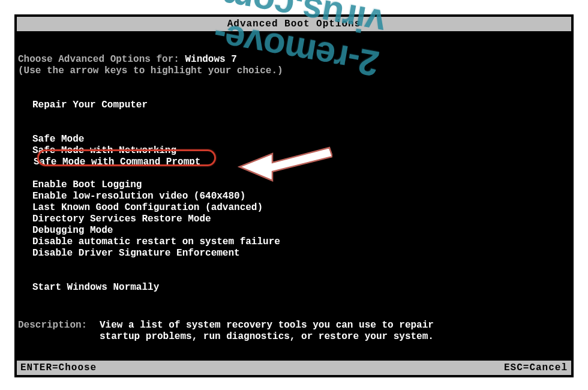 Image resolution: width=588 pixels, height=390 pixels. I want to click on option-last-known: Last Known Good Configuration (advanced), so click(294, 208).